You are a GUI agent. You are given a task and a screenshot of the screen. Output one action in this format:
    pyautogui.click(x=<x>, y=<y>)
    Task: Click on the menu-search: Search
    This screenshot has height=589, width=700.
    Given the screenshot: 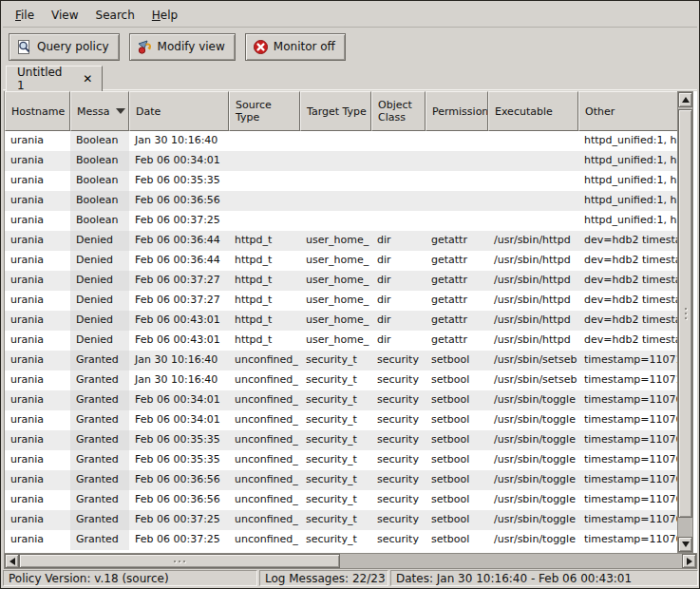 What is the action you would take?
    pyautogui.click(x=116, y=15)
    